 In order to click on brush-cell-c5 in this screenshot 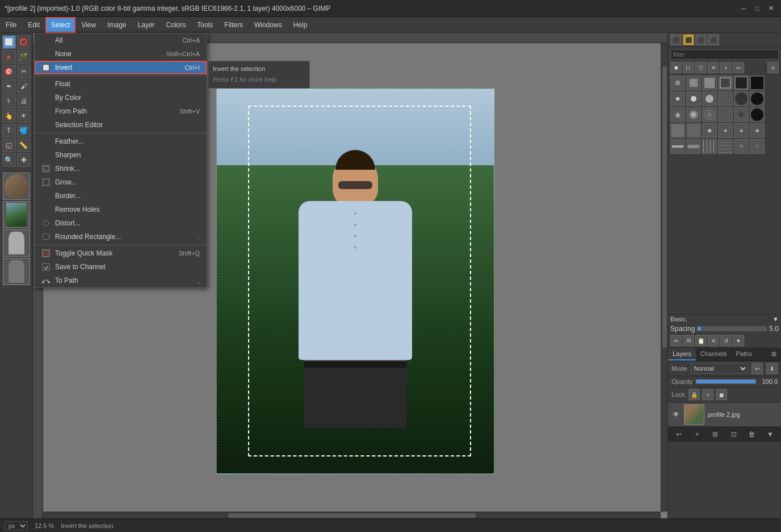, I will do `click(741, 99)`.